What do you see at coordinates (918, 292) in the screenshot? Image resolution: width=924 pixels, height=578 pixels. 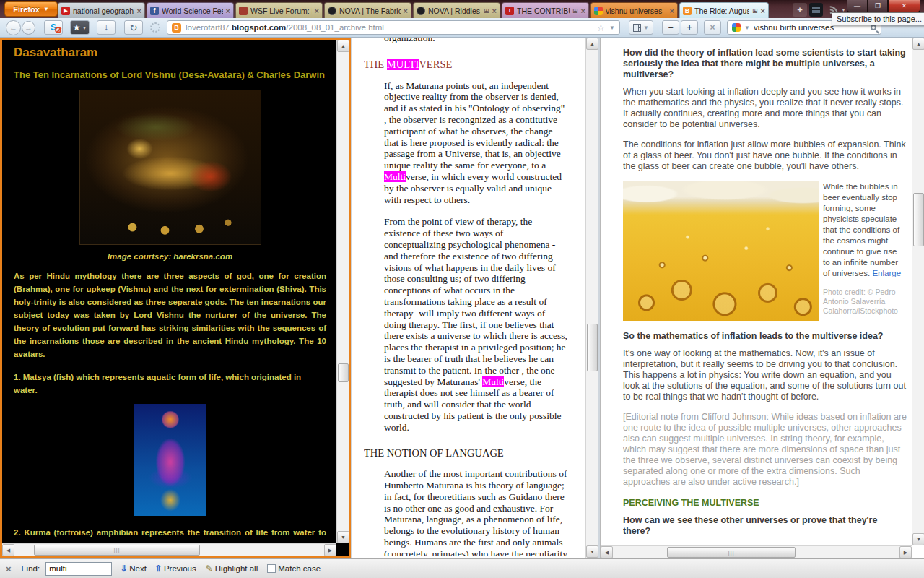 I see `right-pane-vertical-scrollbar: ▲ ▼` at bounding box center [918, 292].